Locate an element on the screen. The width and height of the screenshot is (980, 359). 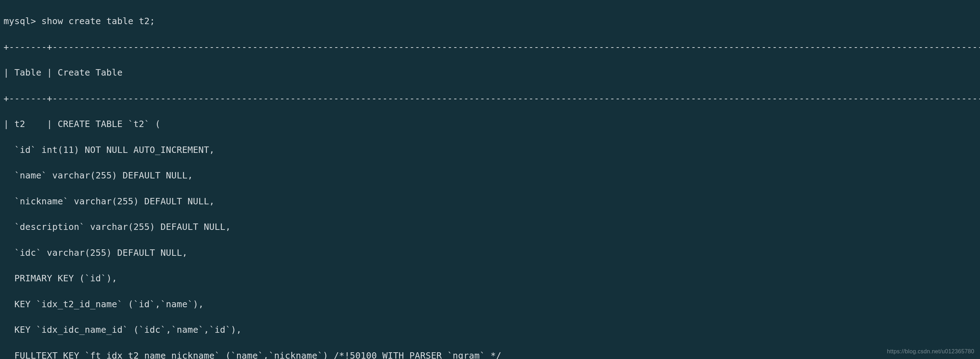
column-def-id: `id` int(11) NOT NULL AUTO_INCREMENT, is located at coordinates (490, 150).